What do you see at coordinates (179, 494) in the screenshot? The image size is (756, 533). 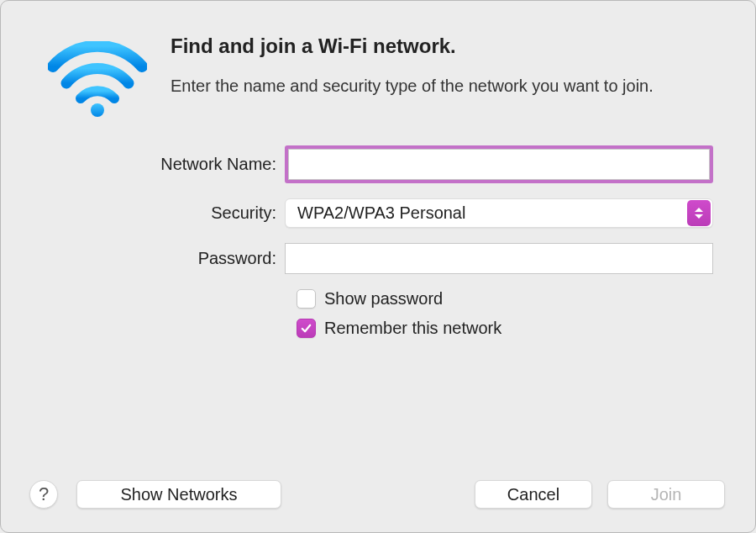 I see `show-networks-button: Show Networks` at bounding box center [179, 494].